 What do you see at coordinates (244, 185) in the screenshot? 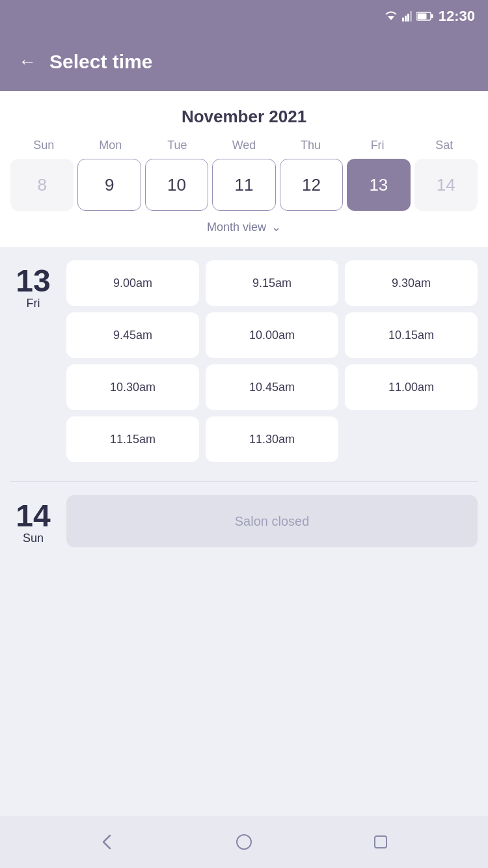
I see `calendar-dates: 8 9 10 11 12 13 14` at bounding box center [244, 185].